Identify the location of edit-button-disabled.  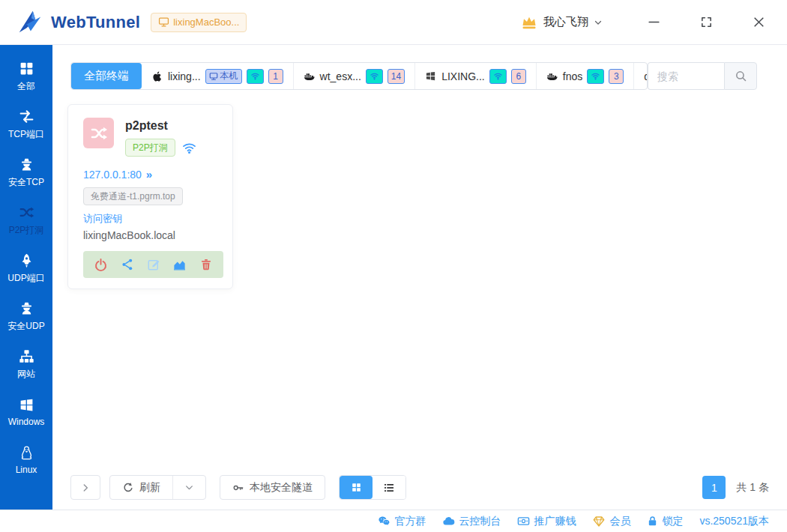
(154, 265).